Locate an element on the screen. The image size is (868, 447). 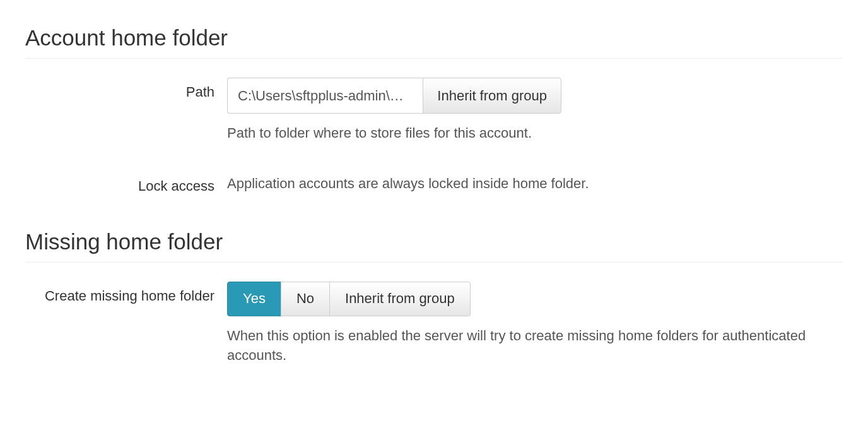
inherit-from-group-button: Inherit from group is located at coordinates (492, 96).